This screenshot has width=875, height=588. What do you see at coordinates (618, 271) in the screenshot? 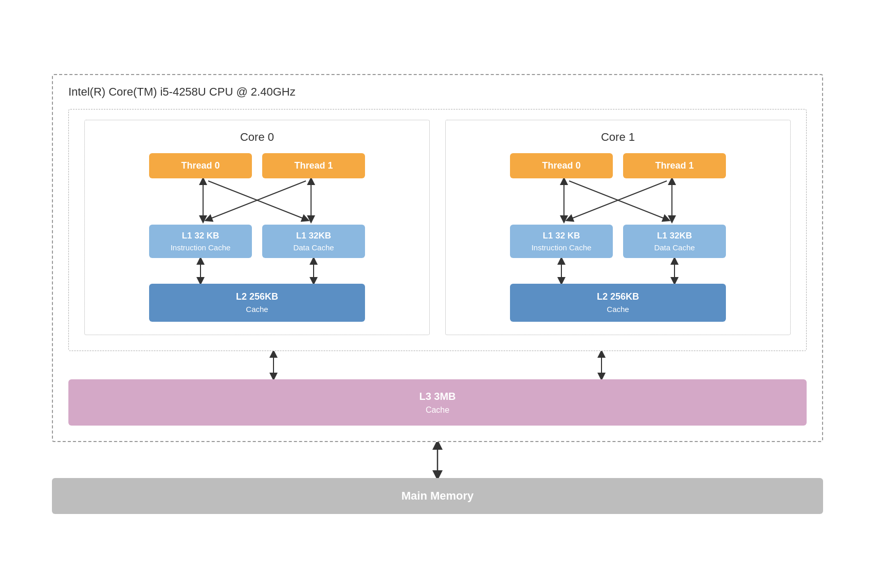
I see `core-1-v-arrows-l1-l2` at bounding box center [618, 271].